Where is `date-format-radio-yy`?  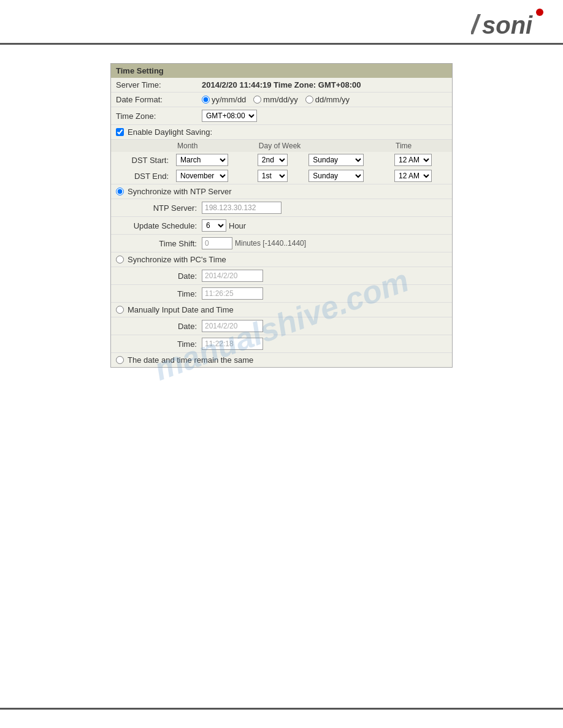 date-format-radio-yy is located at coordinates (206, 99).